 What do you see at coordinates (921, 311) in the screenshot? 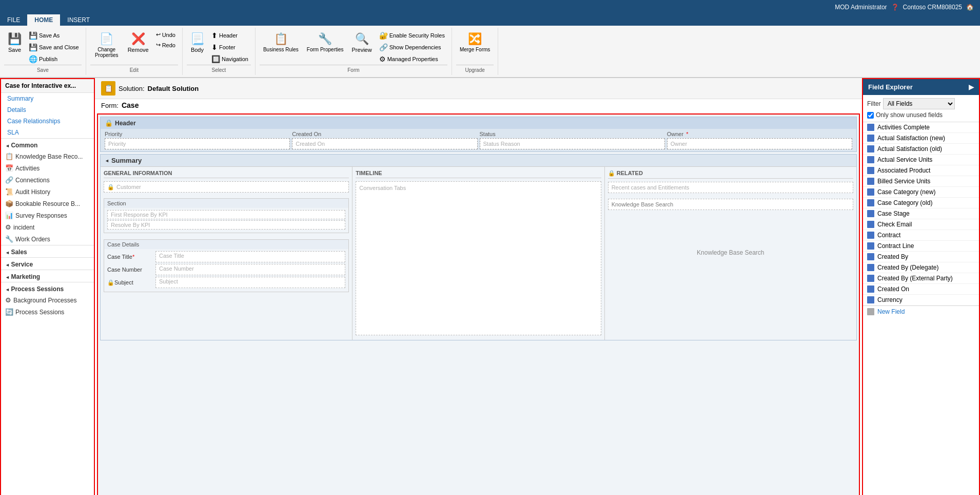
I see `new-field-item: New Field` at bounding box center [921, 311].